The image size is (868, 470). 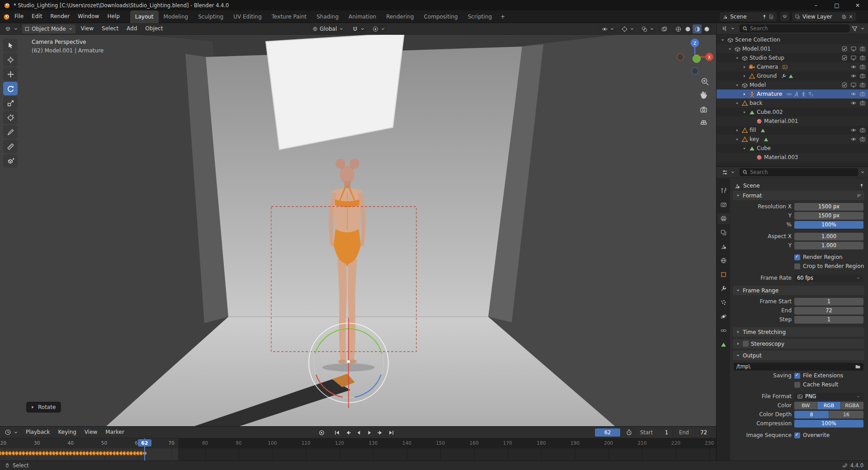 I want to click on checkbox-crop-to-render-region, so click(x=797, y=267).